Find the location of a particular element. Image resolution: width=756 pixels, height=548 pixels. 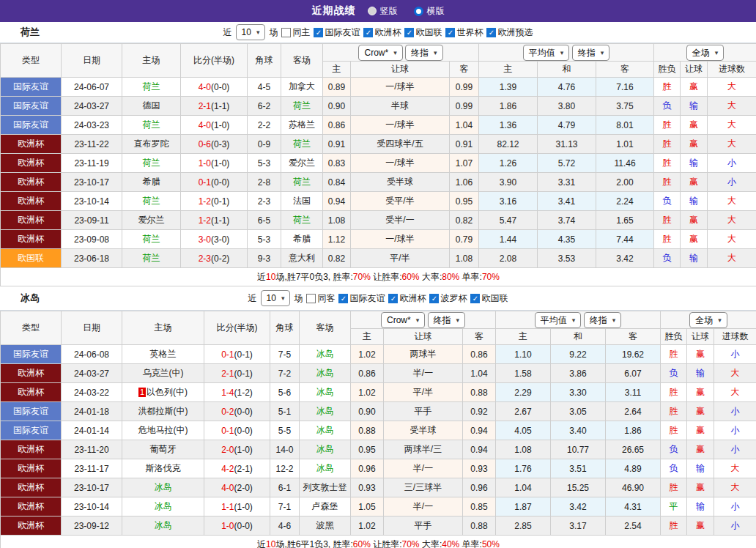

match-date: 23-06-18 is located at coordinates (92, 259).